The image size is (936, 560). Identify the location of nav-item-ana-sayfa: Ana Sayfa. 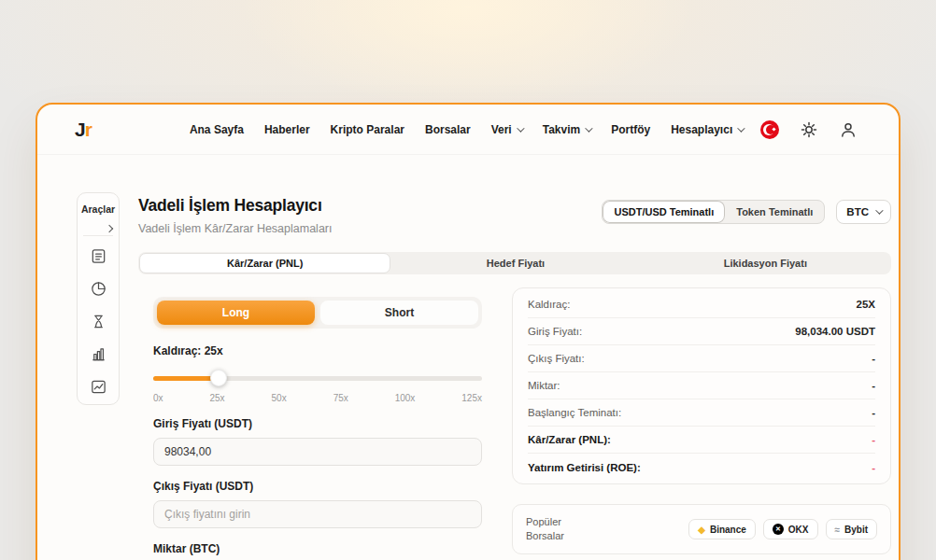
(217, 130).